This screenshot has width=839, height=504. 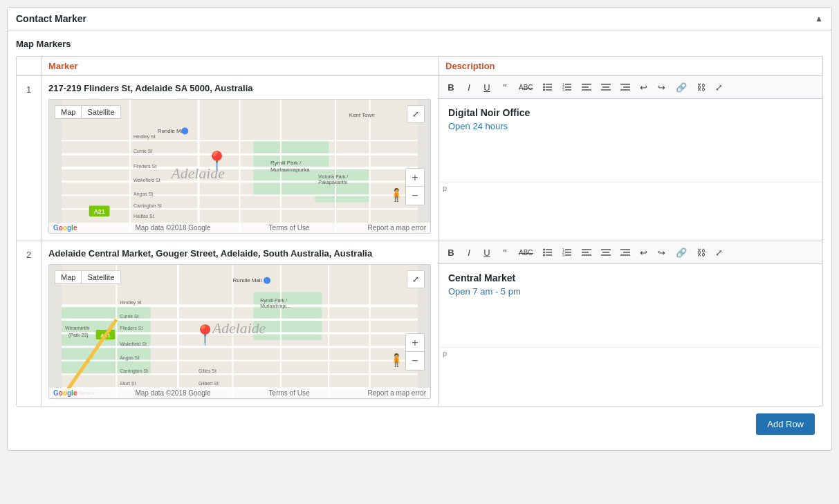 I want to click on toolbar-underline-2: U, so click(x=487, y=252).